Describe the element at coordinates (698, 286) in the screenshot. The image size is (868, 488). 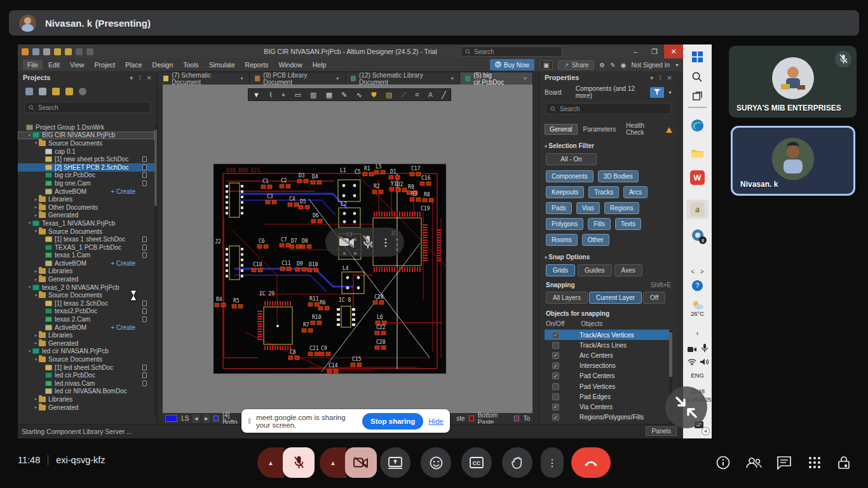
I see `help-app-icon: ?` at that location.